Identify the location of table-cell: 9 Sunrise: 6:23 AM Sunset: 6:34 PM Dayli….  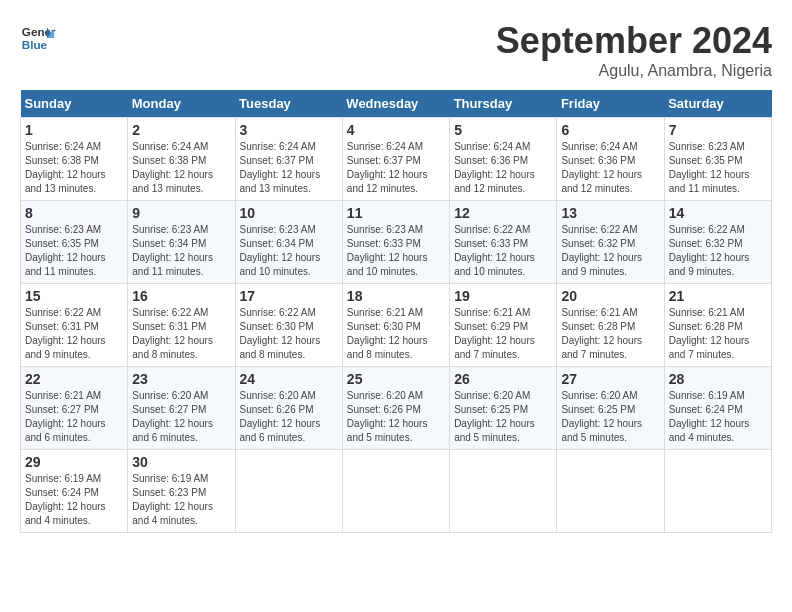
(182, 242).